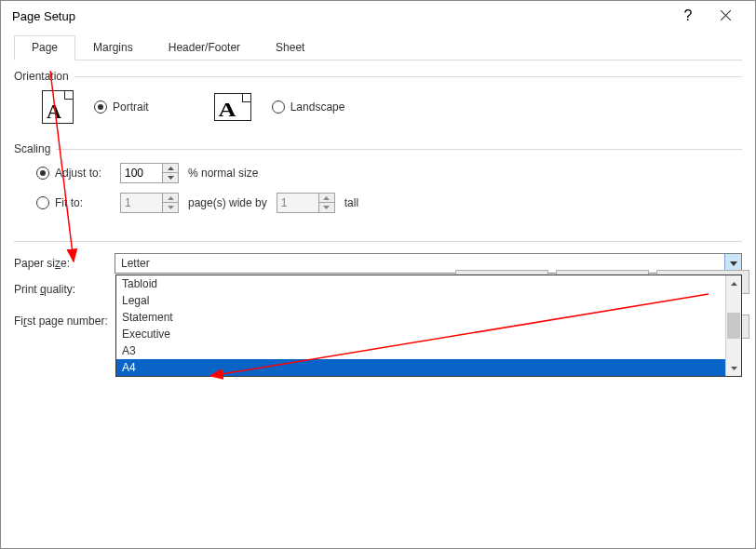 Image resolution: width=756 pixels, height=549 pixels. Describe the element at coordinates (149, 203) in the screenshot. I see `fit-wide-spinner` at that location.